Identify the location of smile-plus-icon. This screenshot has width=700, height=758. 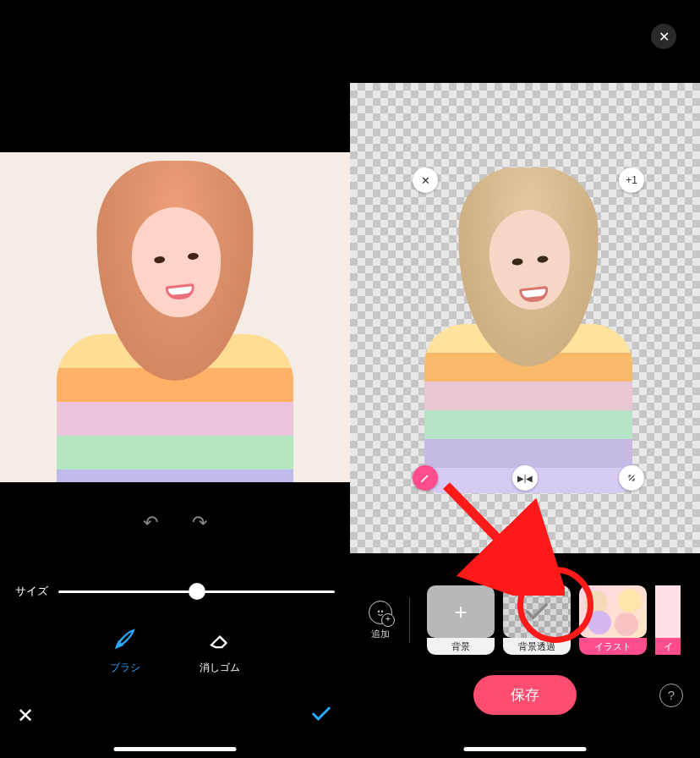
(380, 612).